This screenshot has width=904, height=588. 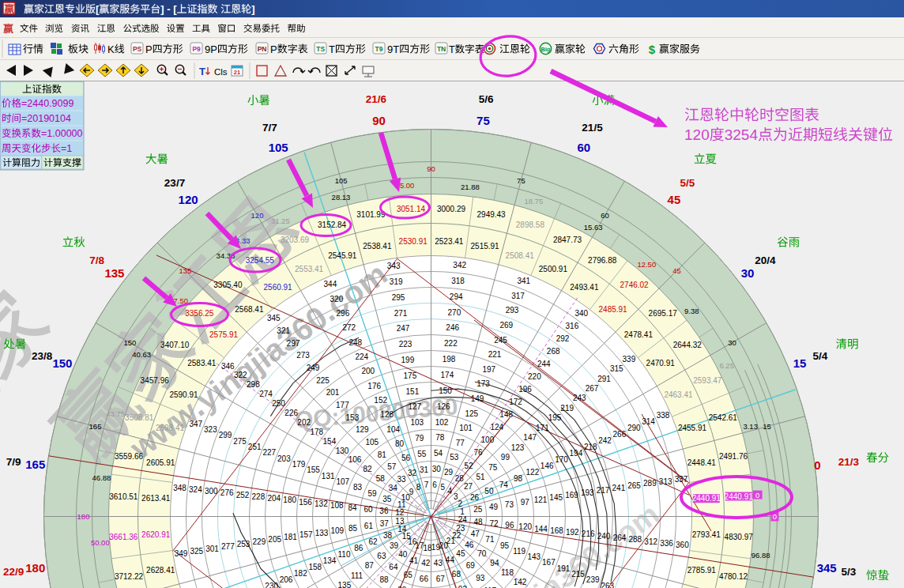 I want to click on svg-text: 12.50, so click(x=646, y=264).